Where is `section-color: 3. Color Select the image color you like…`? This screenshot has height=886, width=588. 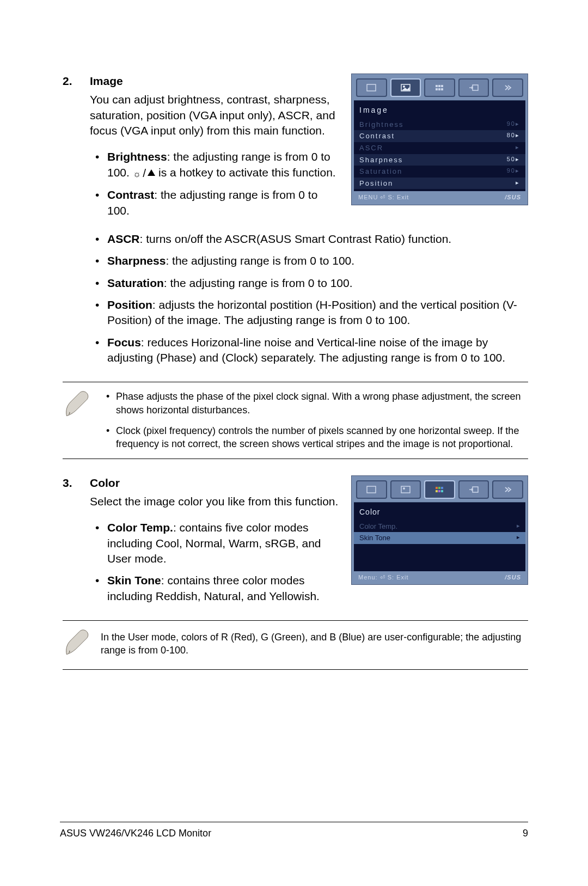
section-color: 3. Color Select the image color you like… is located at coordinates (295, 543).